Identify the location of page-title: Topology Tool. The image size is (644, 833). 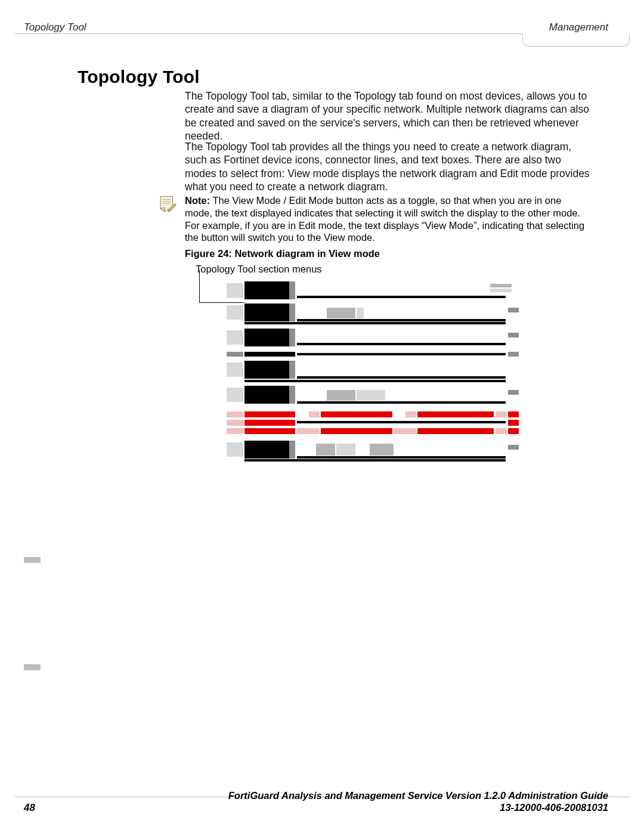
(138, 77).